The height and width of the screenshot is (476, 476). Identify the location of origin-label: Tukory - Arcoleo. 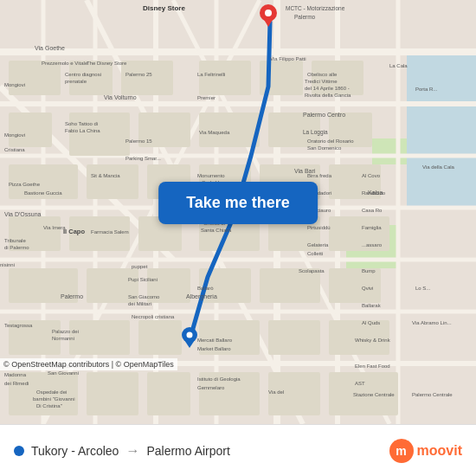
(74, 451).